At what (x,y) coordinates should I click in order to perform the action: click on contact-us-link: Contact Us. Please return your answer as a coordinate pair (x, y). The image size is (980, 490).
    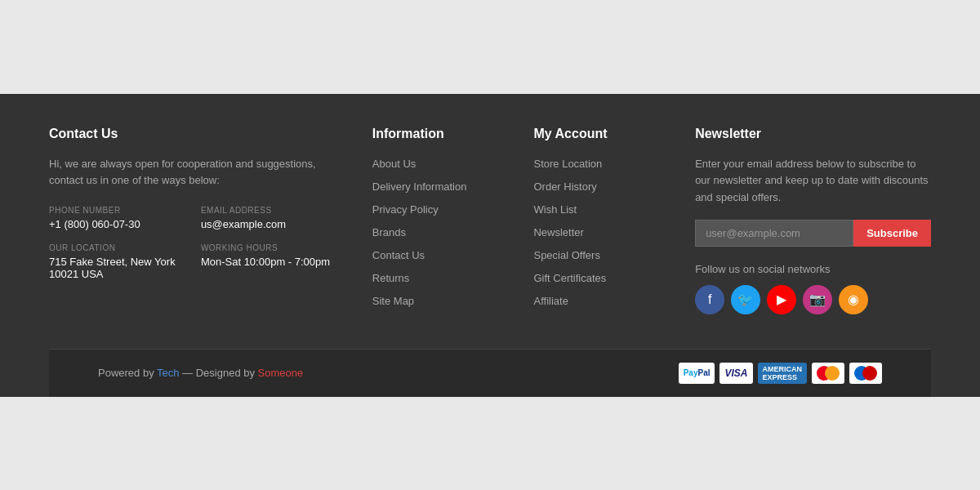
    Looking at the image, I should click on (399, 255).